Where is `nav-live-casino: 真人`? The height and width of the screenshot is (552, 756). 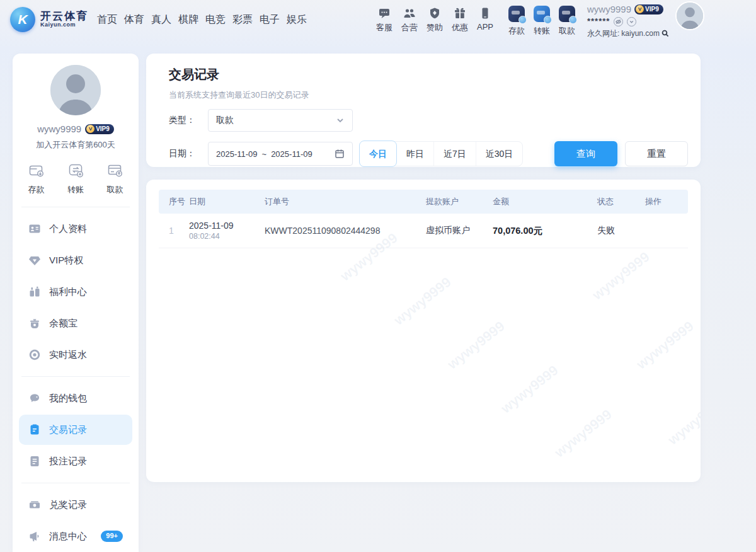 nav-live-casino: 真人 is located at coordinates (161, 20).